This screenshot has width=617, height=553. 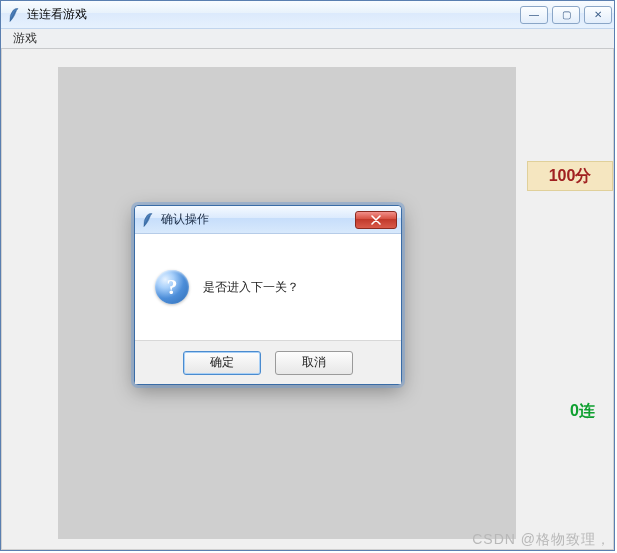 I want to click on confirm-dialog: 确认操作 ? 是否进入下一关？ 确定 取消, so click(x=268, y=295).